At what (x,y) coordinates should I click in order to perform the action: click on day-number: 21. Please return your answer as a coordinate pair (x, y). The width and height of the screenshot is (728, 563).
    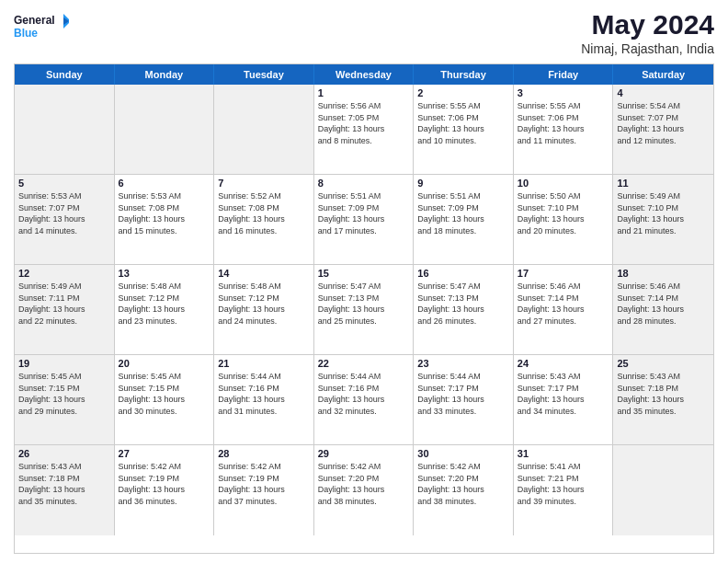
    Looking at the image, I should click on (264, 363).